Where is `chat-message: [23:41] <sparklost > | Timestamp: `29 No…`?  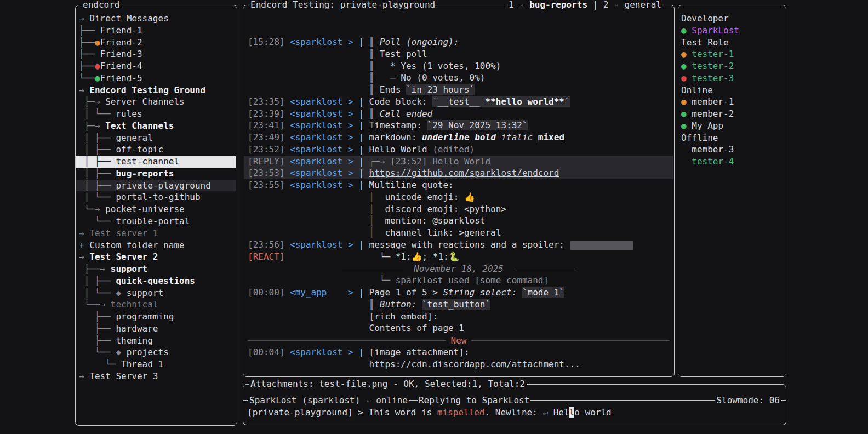 chat-message: [23:41] <sparklost > | Timestamp: `29 No… is located at coordinates (459, 125).